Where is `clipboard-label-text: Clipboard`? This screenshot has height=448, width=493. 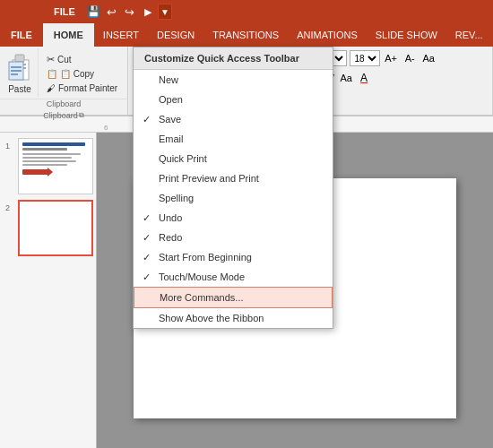 clipboard-label-text: Clipboard is located at coordinates (61, 116).